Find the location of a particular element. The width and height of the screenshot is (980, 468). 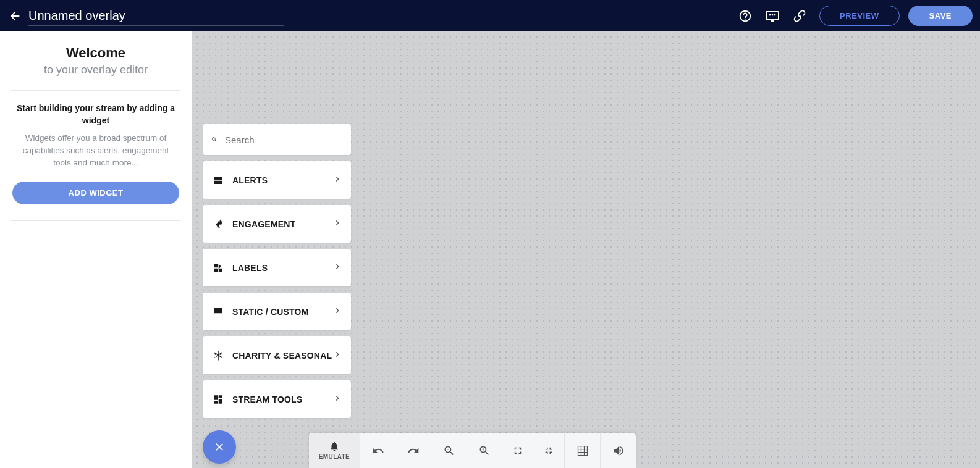

zoom-in-icon is located at coordinates (484, 451).